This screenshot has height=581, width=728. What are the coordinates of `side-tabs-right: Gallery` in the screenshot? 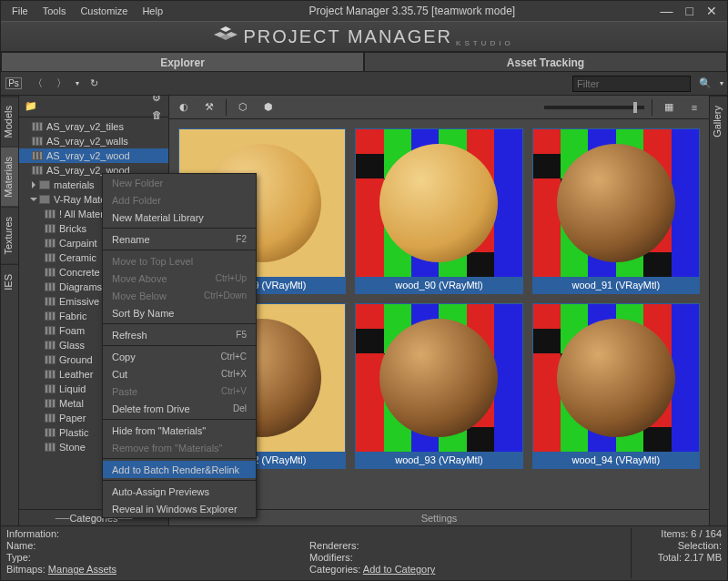 It's located at (718, 311).